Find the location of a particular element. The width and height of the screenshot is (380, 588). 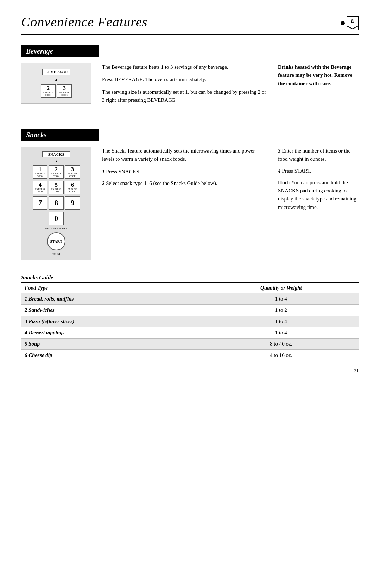

snacks-para1: The Snacks feature automatically sets th… is located at coordinates (185, 155).